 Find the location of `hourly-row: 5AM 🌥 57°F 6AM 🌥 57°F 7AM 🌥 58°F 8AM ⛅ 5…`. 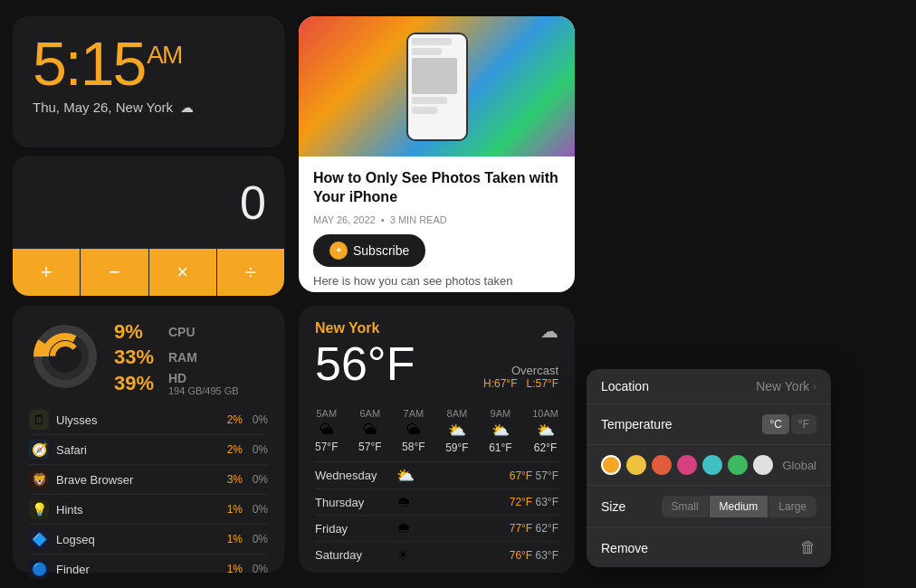

hourly-row: 5AM 🌥 57°F 6AM 🌥 57°F 7AM 🌥 58°F 8AM ⛅ 5… is located at coordinates (436, 432).